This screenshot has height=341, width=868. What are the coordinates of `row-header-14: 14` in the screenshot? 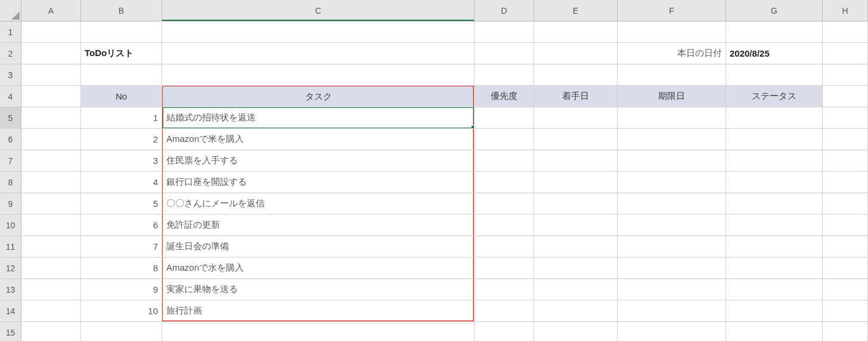 It's located at (11, 311).